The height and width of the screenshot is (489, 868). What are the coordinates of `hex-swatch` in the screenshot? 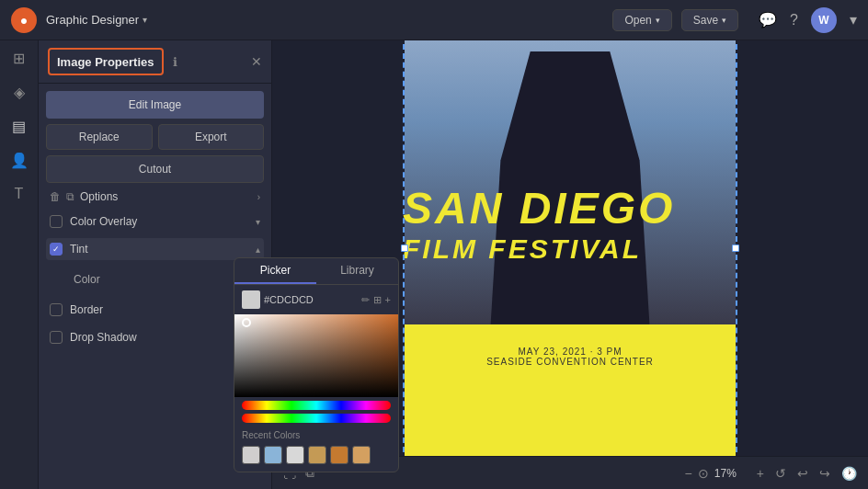 It's located at (251, 300).